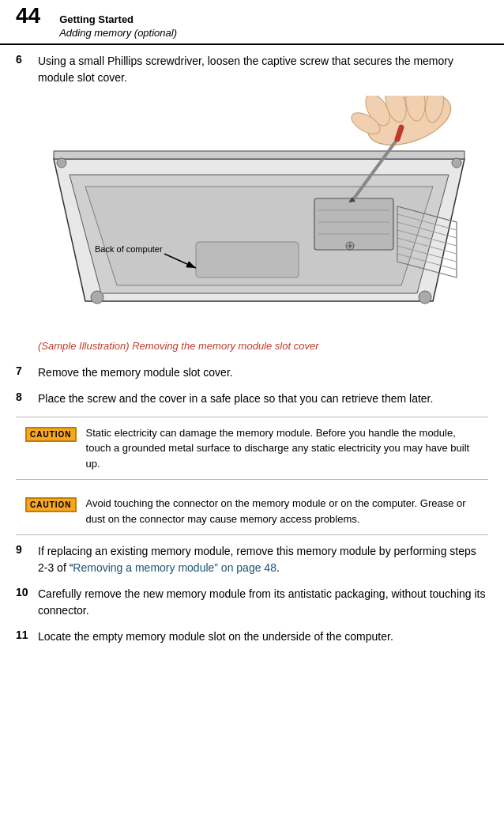 This screenshot has height=838, width=504. I want to click on step-8-text: Place the screw and the cover in a safe …, so click(263, 398).